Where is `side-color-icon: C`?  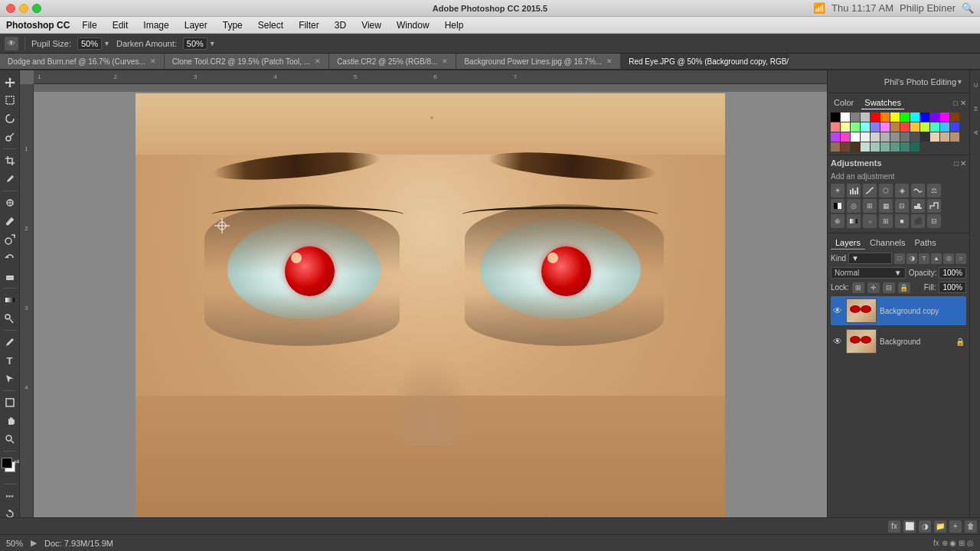 side-color-icon: C is located at coordinates (975, 85).